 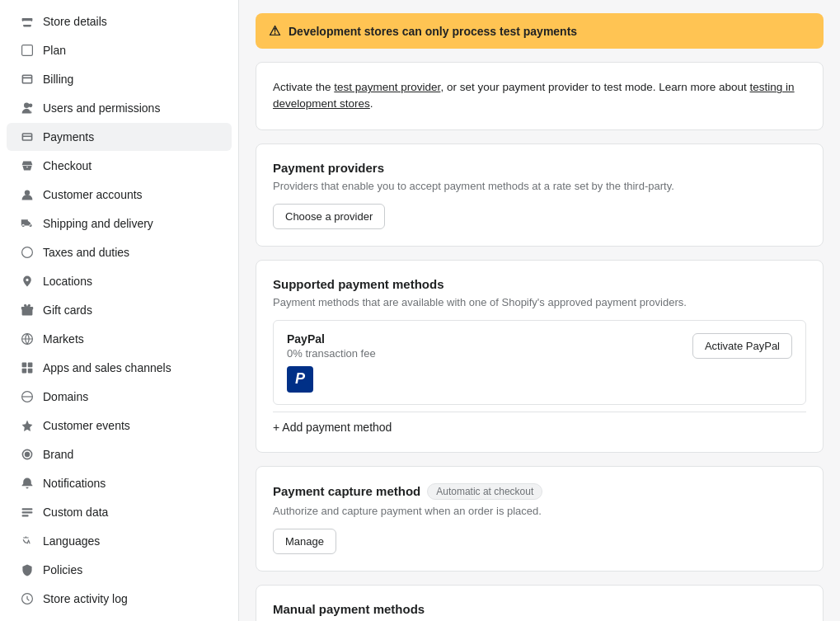 I want to click on add-payment-method-label: + Add payment method, so click(x=332, y=427).